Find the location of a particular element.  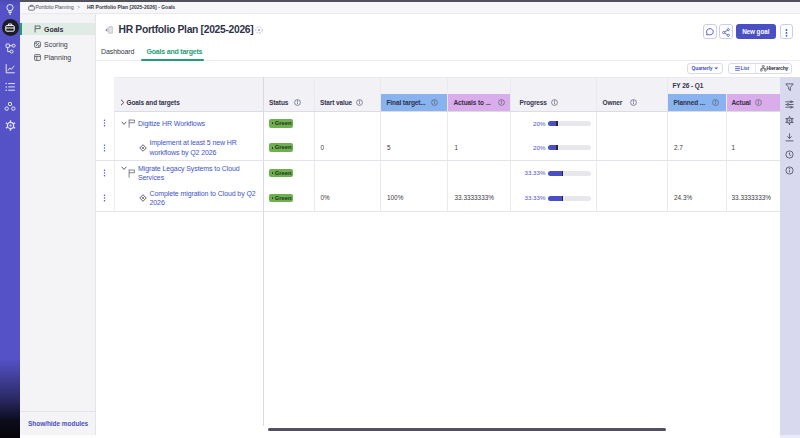

show-hide-modules-link: Show/hide modules is located at coordinates (58, 424).